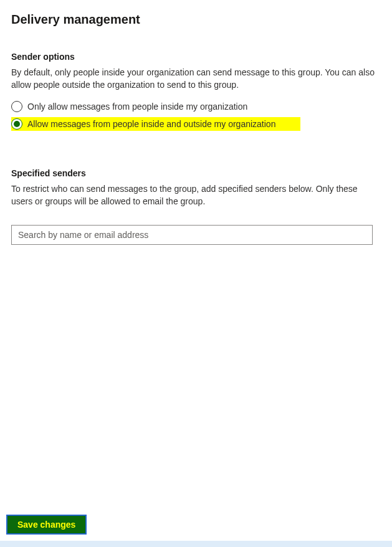 The height and width of the screenshot is (547, 392). Describe the element at coordinates (196, 196) in the screenshot. I see `specified-senders-description: To restrict who can send messages to the…` at that location.